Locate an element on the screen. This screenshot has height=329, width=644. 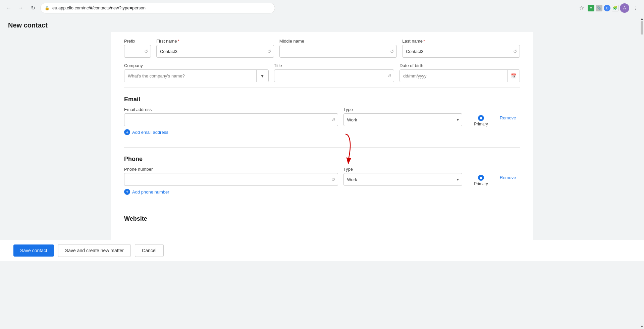
scrollbar-thumb is located at coordinates (642, 28).